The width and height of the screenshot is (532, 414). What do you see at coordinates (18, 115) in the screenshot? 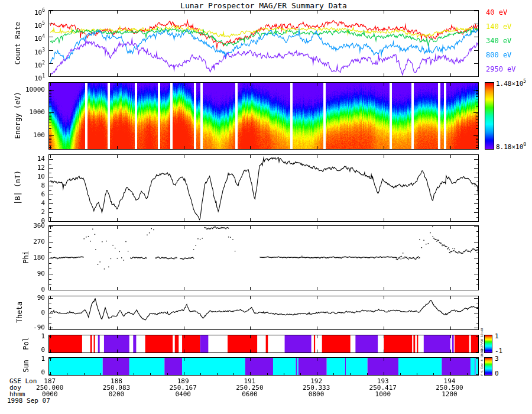
I see `ylabel-energy: Energy (eV)` at bounding box center [18, 115].